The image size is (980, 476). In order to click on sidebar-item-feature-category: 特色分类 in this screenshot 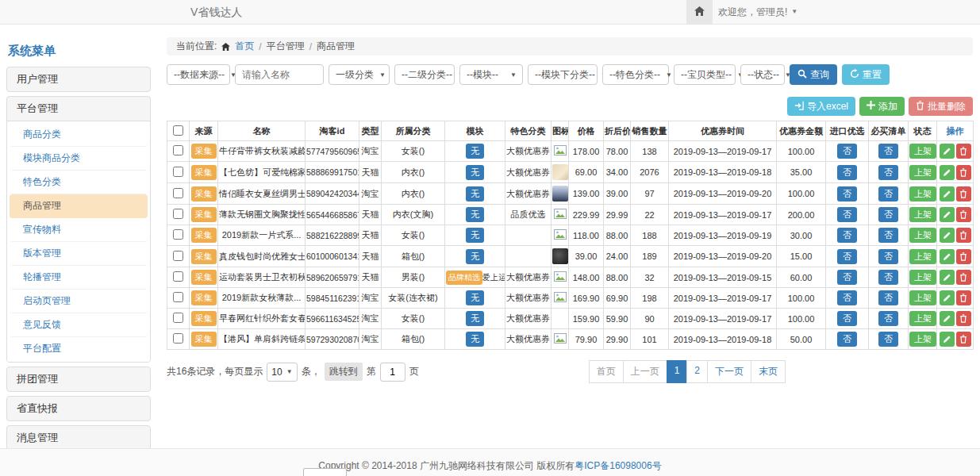, I will do `click(79, 182)`.